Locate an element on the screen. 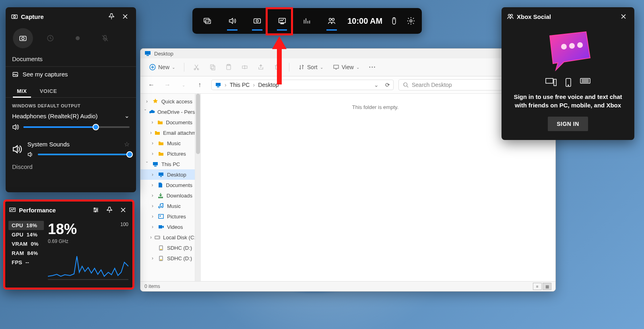  metric-row-fps: FPS-- is located at coordinates (26, 262).